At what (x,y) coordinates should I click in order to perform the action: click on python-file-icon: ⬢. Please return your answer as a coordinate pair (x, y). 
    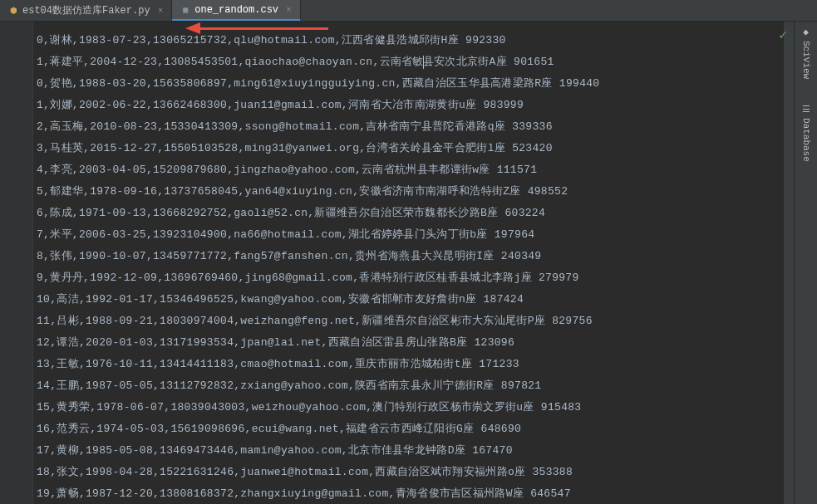
    Looking at the image, I should click on (13, 11).